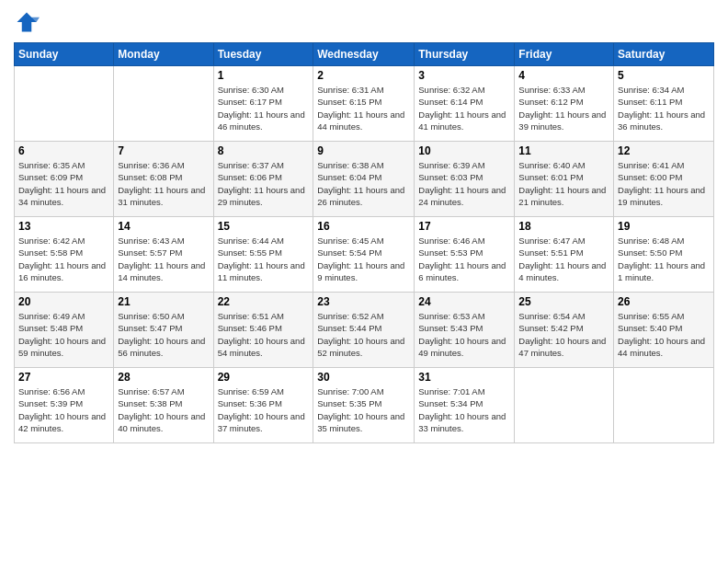 This screenshot has height=563, width=728. Describe the element at coordinates (564, 226) in the screenshot. I see `day-number: 18` at that location.